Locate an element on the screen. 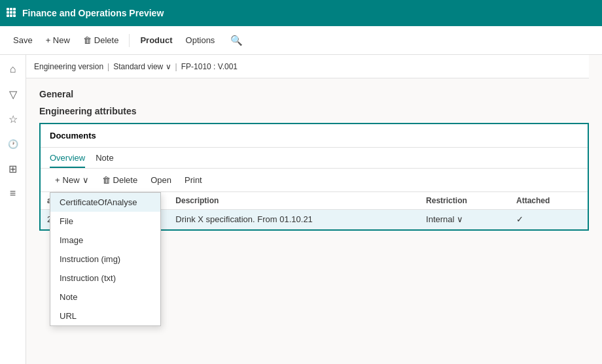 This screenshot has width=602, height=364. separator1: | is located at coordinates (109, 67).